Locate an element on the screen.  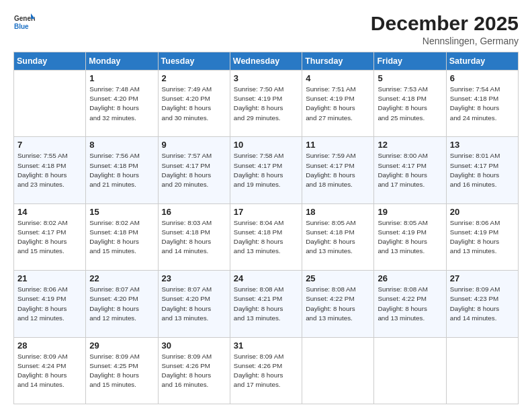
calendar-cell: 17Sunrise: 8:04 AMSunset: 4:18 PMDayligh… is located at coordinates (266, 236).